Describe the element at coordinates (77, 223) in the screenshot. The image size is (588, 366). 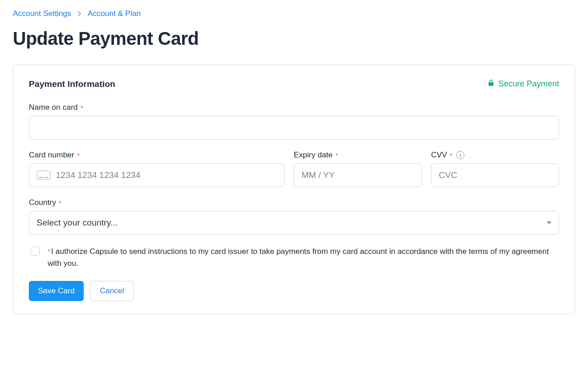
I see `country-select-placeholder: Select your country...` at that location.